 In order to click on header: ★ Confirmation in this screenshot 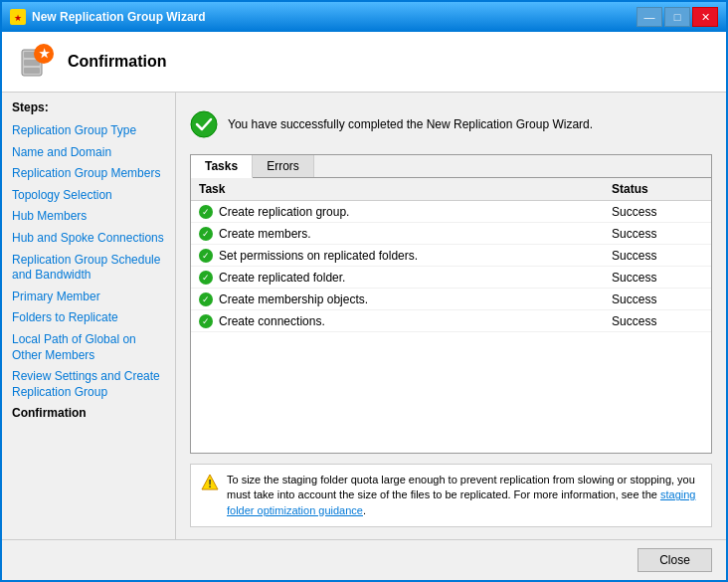, I will do `click(364, 62)`.